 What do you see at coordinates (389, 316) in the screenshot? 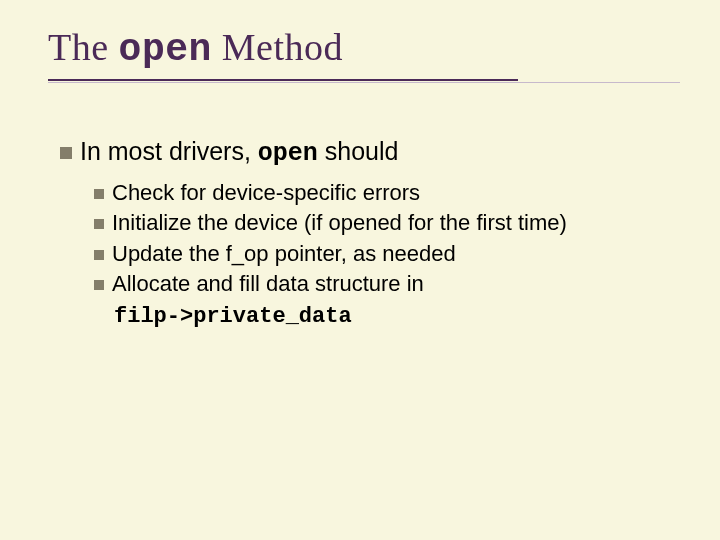
I see `code-continuation: filp->private_data` at bounding box center [389, 316].